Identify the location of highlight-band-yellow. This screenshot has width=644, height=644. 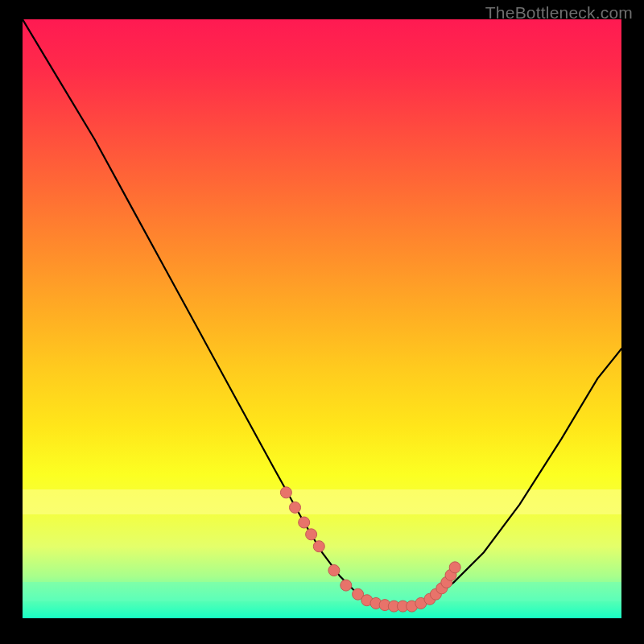
(322, 502).